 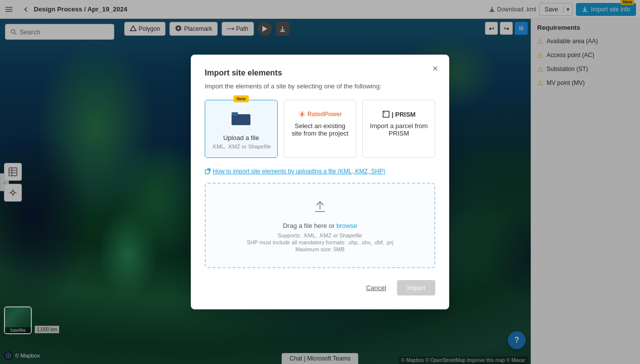 I want to click on drop-text: Drag a file here or browse, so click(x=320, y=225).